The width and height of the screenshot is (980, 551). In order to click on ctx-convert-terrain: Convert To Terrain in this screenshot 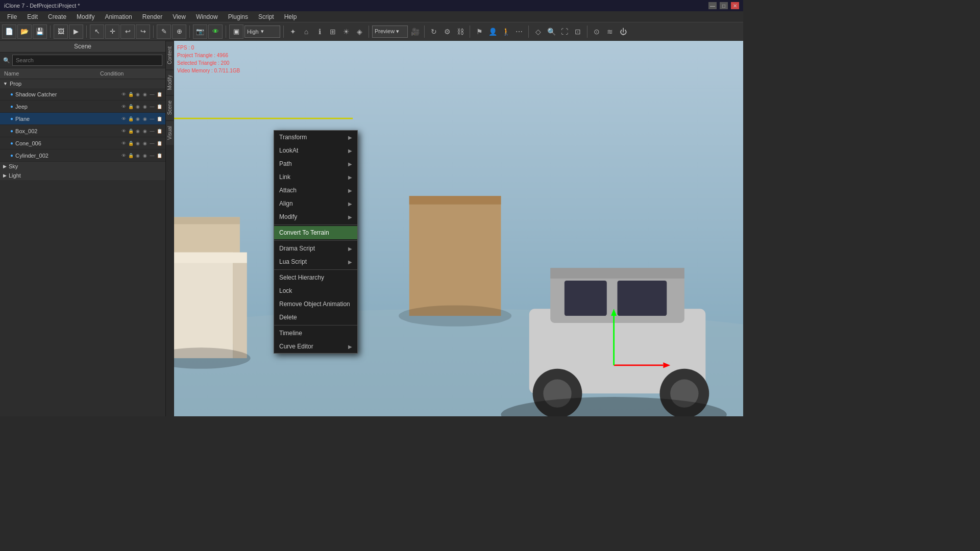, I will do `click(315, 233)`.